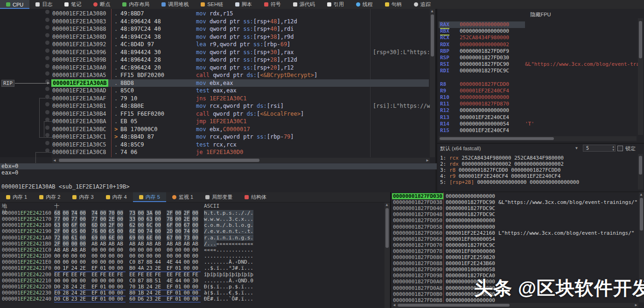 This screenshot has height=308, width=644. What do you see at coordinates (244, 5) in the screenshot?
I see `tab-script: 脚本` at bounding box center [244, 5].